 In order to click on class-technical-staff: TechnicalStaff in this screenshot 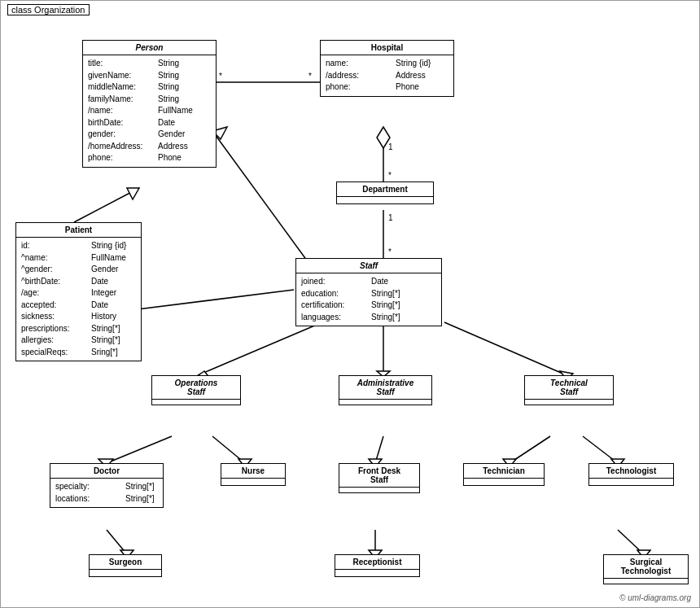, I will do `click(569, 391)`.